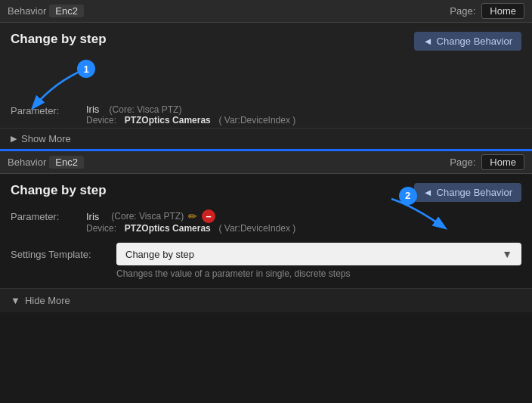  I want to click on top-bar-2: Behavior Enc2 Page: Home, so click(266, 163).